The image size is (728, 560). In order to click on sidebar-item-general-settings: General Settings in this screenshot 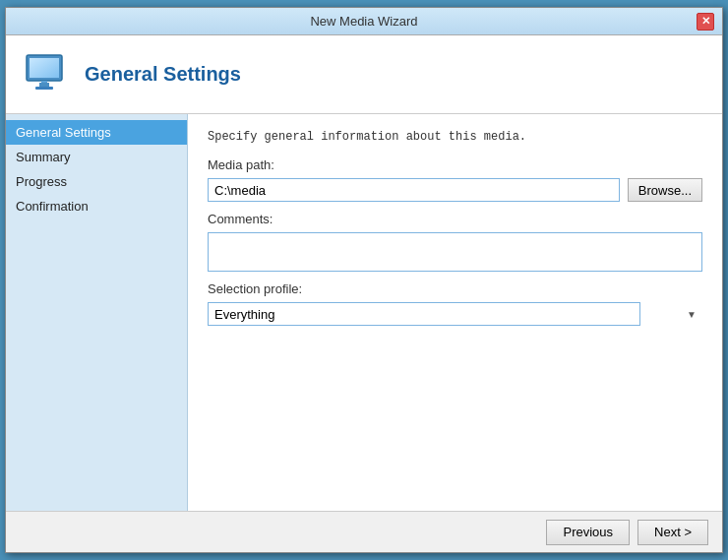, I will do `click(96, 132)`.